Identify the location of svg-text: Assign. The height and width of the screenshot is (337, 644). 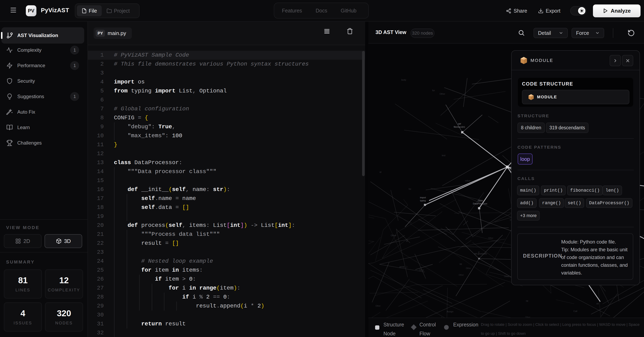
(450, 311).